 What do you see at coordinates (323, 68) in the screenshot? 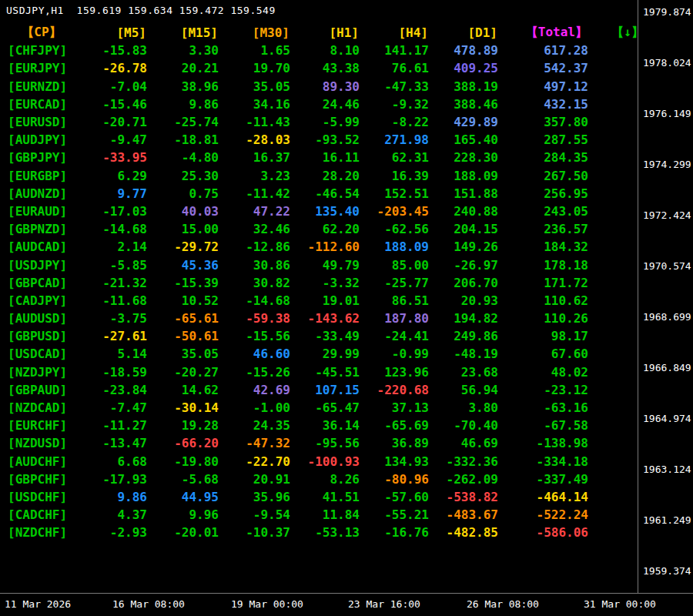
I see `table-row: [EURJPY]-26.7820.2119.7043.3876.61409.25…` at bounding box center [323, 68].